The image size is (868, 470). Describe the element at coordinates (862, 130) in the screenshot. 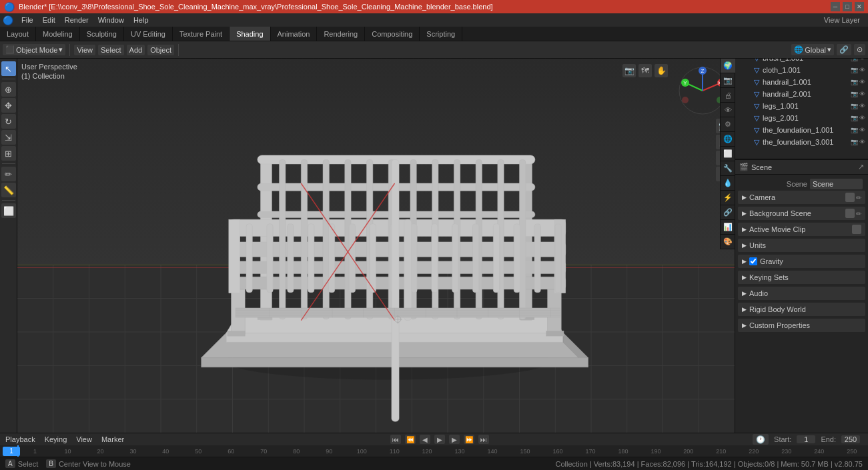

I see `vis-eye-7: 👁` at that location.